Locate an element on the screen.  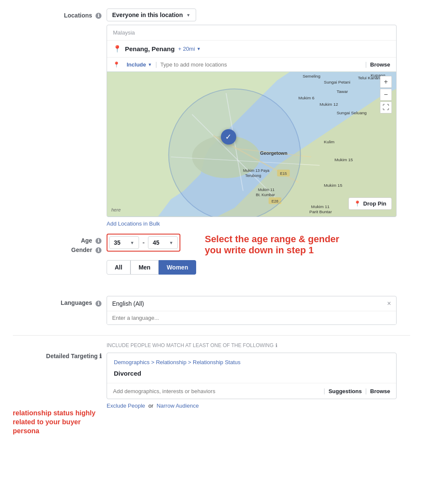
check-icon: ✓ is located at coordinates (229, 137).